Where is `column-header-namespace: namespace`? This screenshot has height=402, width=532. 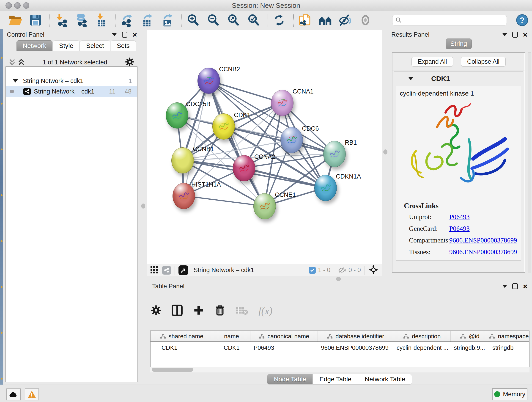
column-header-namespace: namespace is located at coordinates (509, 336).